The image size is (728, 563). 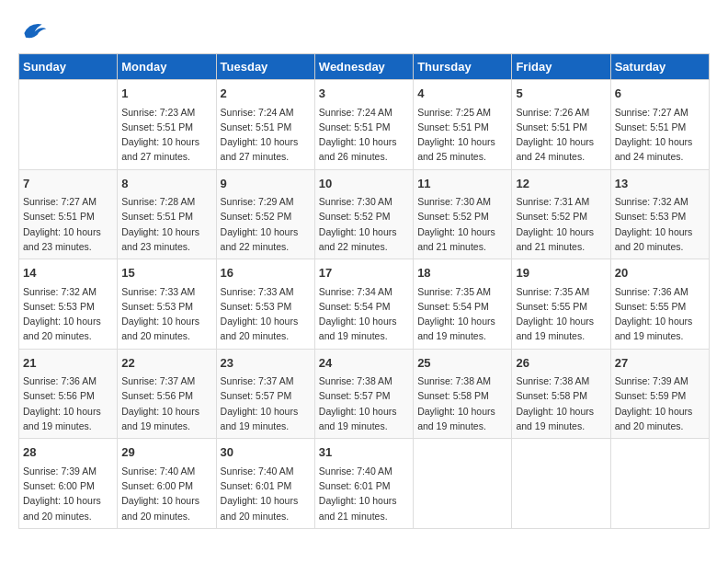 I want to click on day-info: Sunrise: 7:37 AM Sunset: 5:57 PM Dayligh…, so click(x=266, y=403).